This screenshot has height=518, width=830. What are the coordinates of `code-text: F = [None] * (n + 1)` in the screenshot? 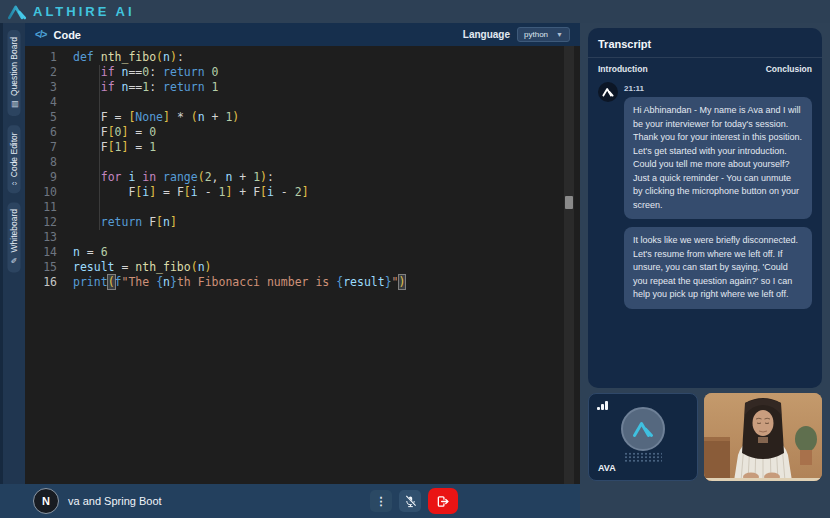 It's located at (156, 118).